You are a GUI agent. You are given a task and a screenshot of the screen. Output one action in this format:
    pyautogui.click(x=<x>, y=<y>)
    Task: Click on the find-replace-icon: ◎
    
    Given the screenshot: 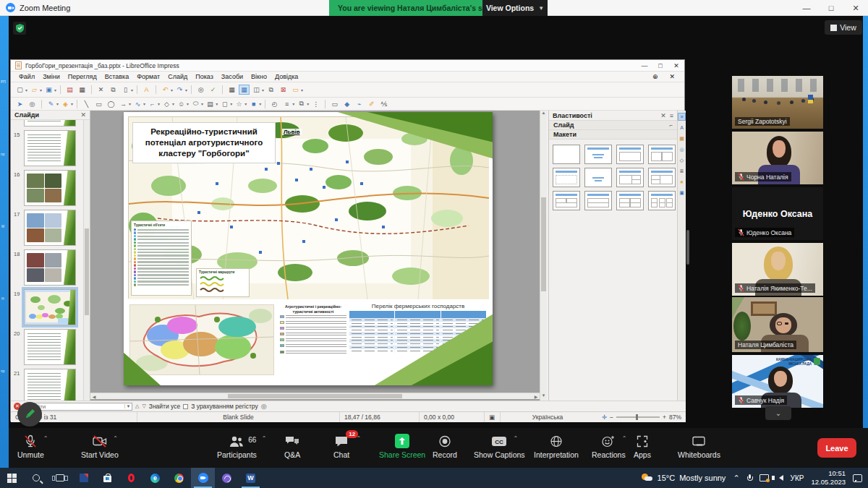 What is the action you would take?
    pyautogui.click(x=201, y=90)
    